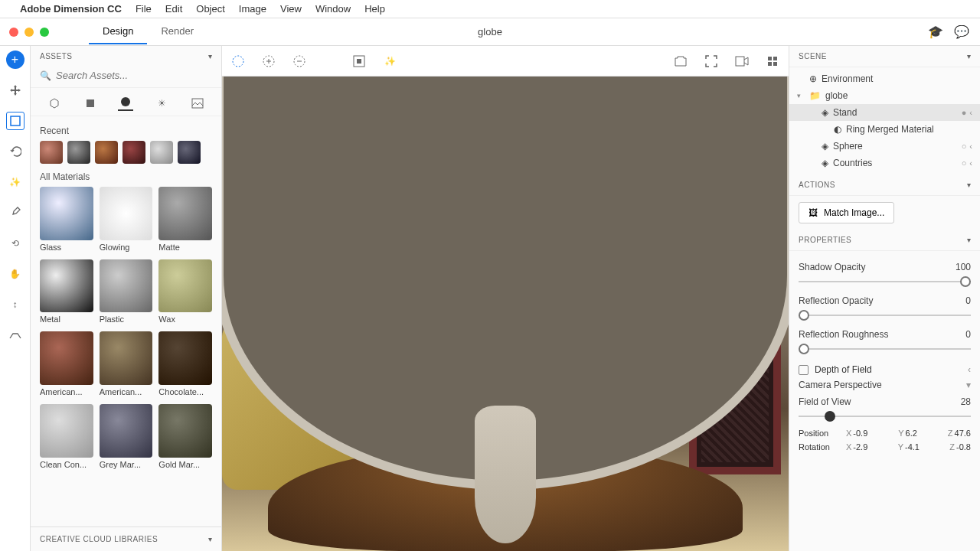 The image size is (980, 551). What do you see at coordinates (359, 61) in the screenshot?
I see `frame-selection-icon` at bounding box center [359, 61].